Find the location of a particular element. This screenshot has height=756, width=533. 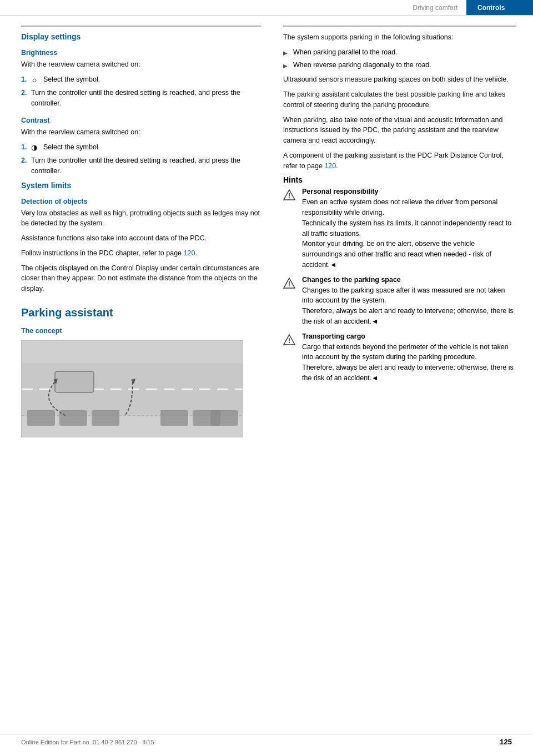

header-driving-comfort: Driving comfort is located at coordinates (435, 8).